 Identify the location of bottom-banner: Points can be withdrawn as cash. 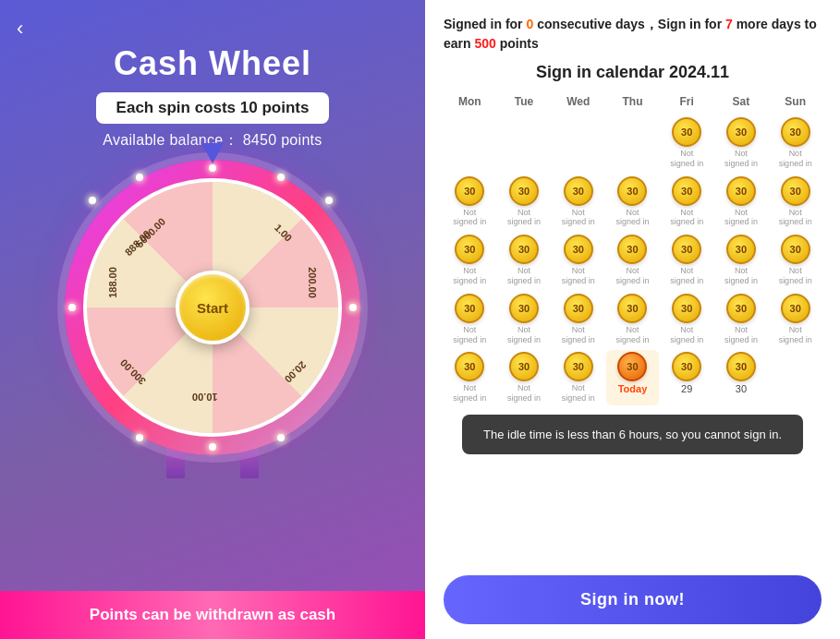
(213, 615).